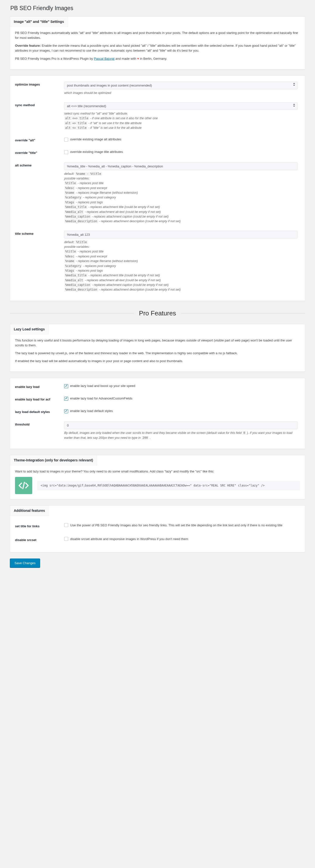  I want to click on title-scheme-desc: default: %title possible variables: %tit…, so click(181, 266).